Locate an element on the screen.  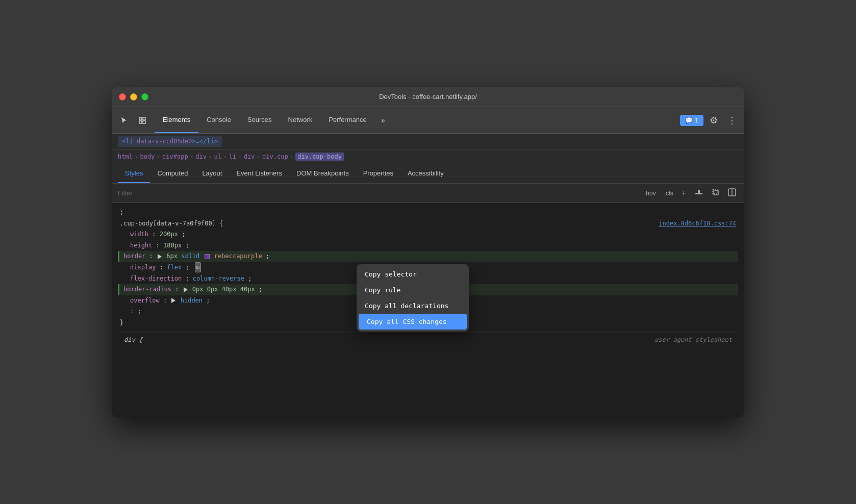
html-tag-bar: <li data-v-ccd05de0>…</li> is located at coordinates (428, 142).